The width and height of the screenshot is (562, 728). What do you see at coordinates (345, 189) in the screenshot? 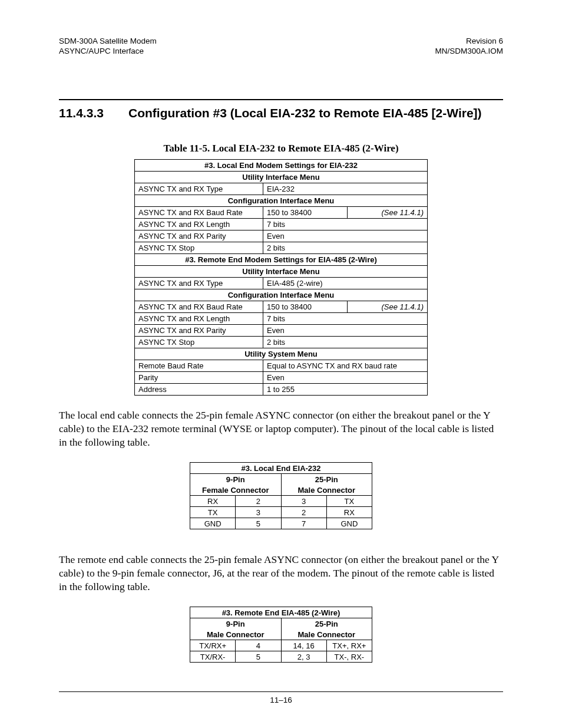
I see `table-cell: EIA-232` at bounding box center [345, 189].